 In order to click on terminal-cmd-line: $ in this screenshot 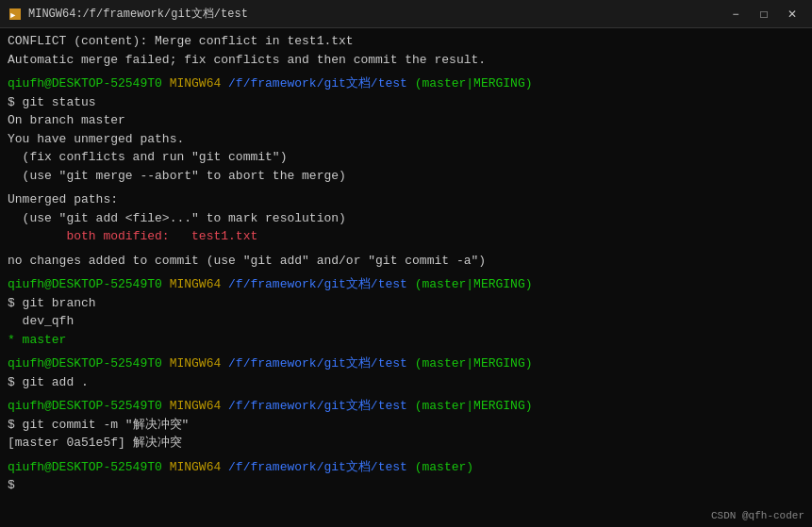, I will do `click(406, 486)`.